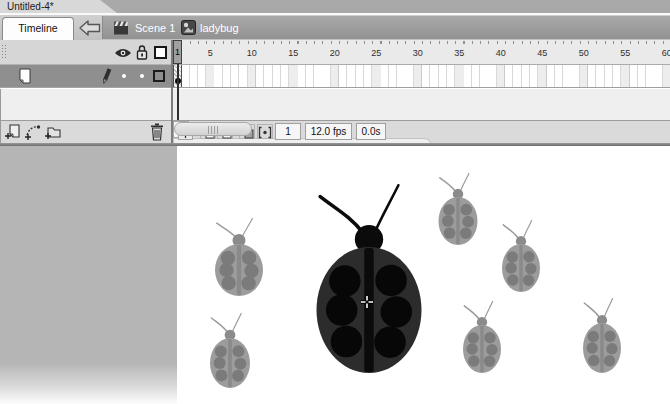 Image resolution: width=670 pixels, height=404 pixels. Describe the element at coordinates (144, 28) in the screenshot. I see `breadcrumb-scene: Scene 1` at that location.